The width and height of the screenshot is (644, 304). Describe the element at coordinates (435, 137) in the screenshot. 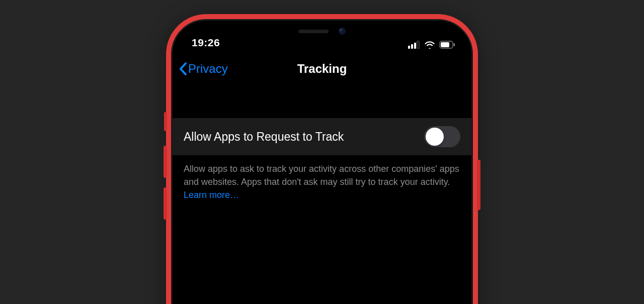

I see `toggle-knob` at that location.